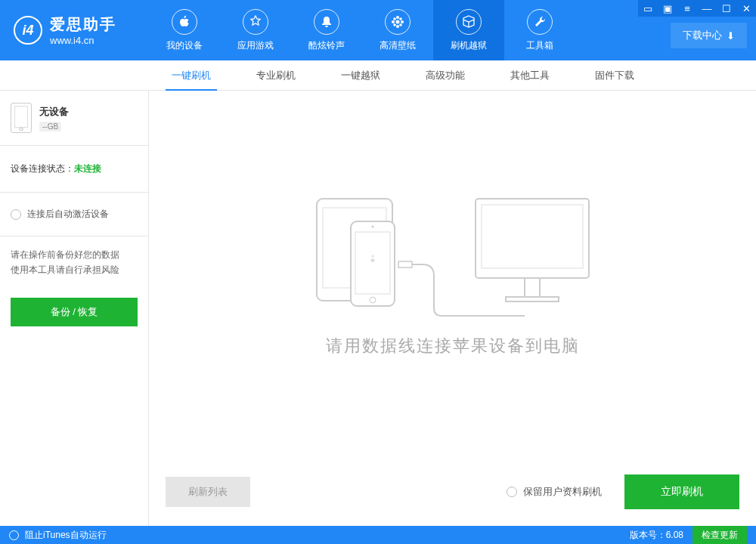  Describe the element at coordinates (727, 8) in the screenshot. I see `maximize-icon: ☐` at that location.